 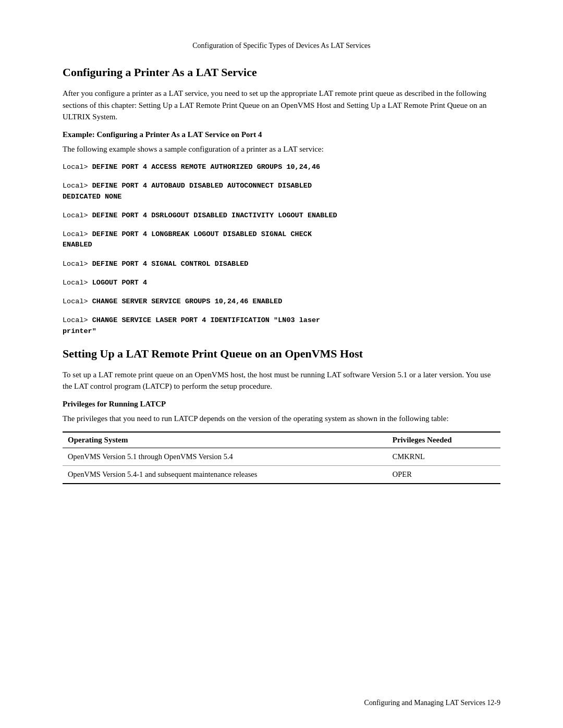 What do you see at coordinates (225, 457) in the screenshot?
I see `os-cell-1: OpenVMS Version 5.1 through OpenVMS Vers…` at bounding box center [225, 457].